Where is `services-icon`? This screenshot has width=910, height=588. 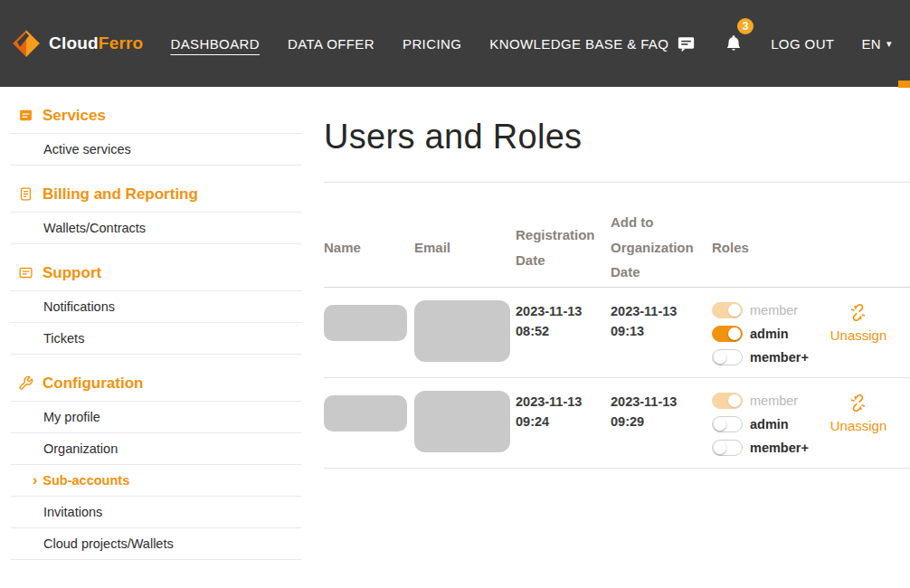
services-icon is located at coordinates (25, 116).